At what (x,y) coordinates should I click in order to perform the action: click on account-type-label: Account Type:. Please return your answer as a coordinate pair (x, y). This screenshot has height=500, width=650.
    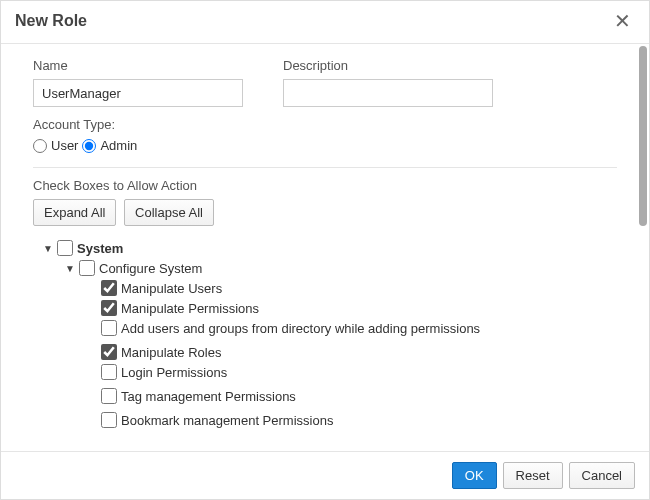
    Looking at the image, I should click on (325, 124).